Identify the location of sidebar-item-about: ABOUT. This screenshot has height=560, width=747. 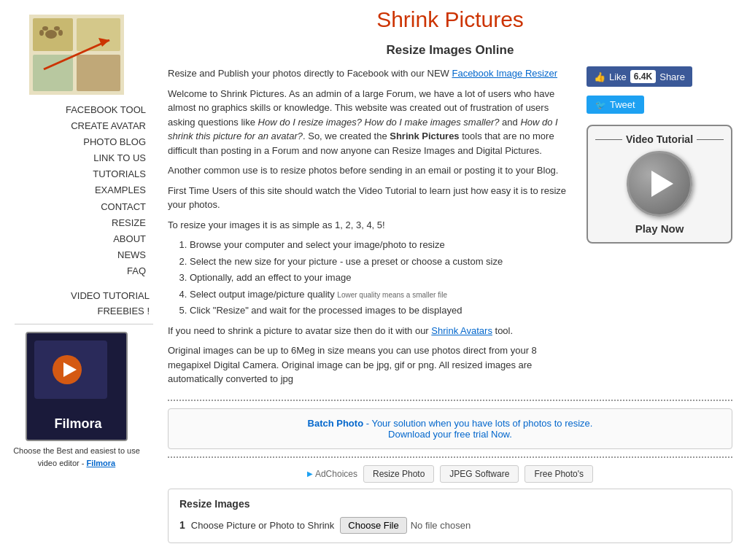
(74, 239).